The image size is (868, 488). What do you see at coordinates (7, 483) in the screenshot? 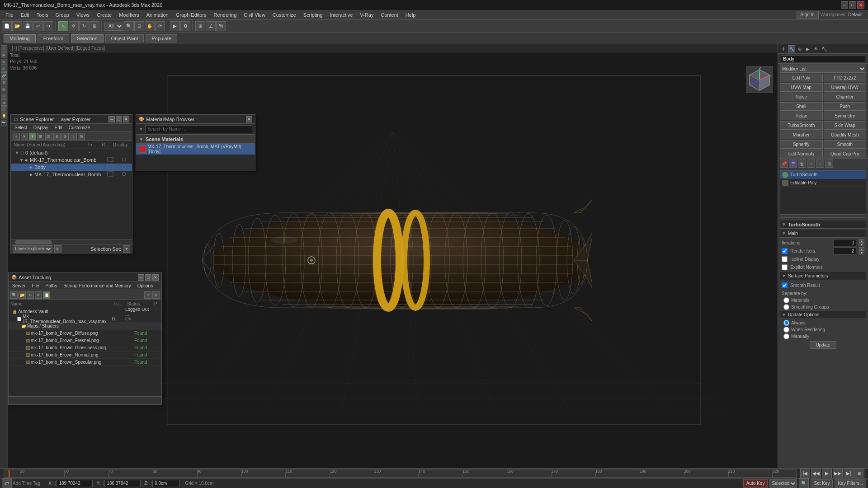
I see `time-tag-btn: 🏷` at bounding box center [7, 483].